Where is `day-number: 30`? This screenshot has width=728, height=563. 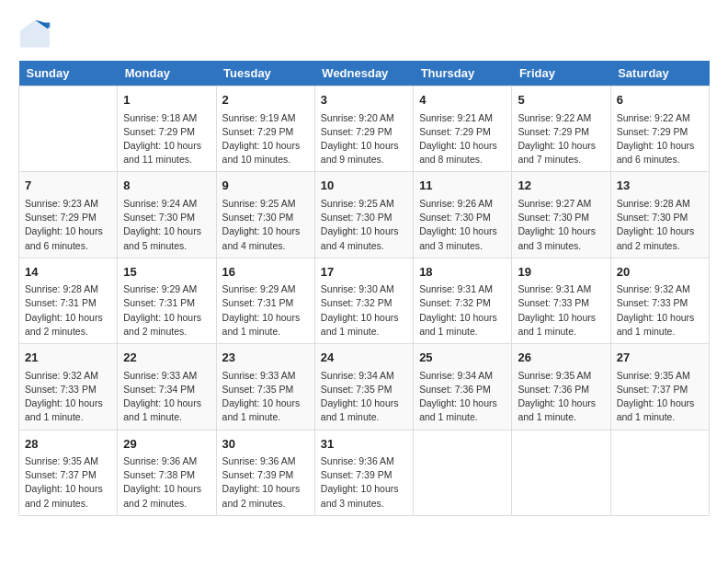 day-number: 30 is located at coordinates (266, 444).